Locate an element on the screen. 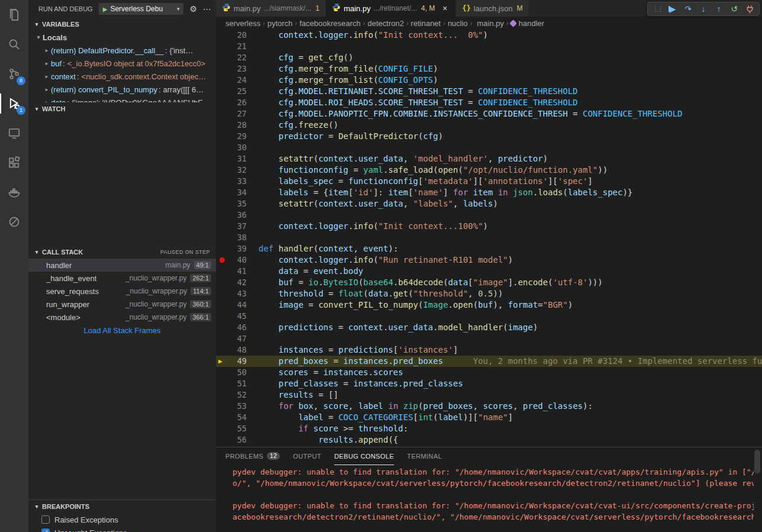 Image resolution: width=762 pixels, height=532 pixels. debug-console-output: pydev debugger: unable to find translati… is located at coordinates (493, 499).